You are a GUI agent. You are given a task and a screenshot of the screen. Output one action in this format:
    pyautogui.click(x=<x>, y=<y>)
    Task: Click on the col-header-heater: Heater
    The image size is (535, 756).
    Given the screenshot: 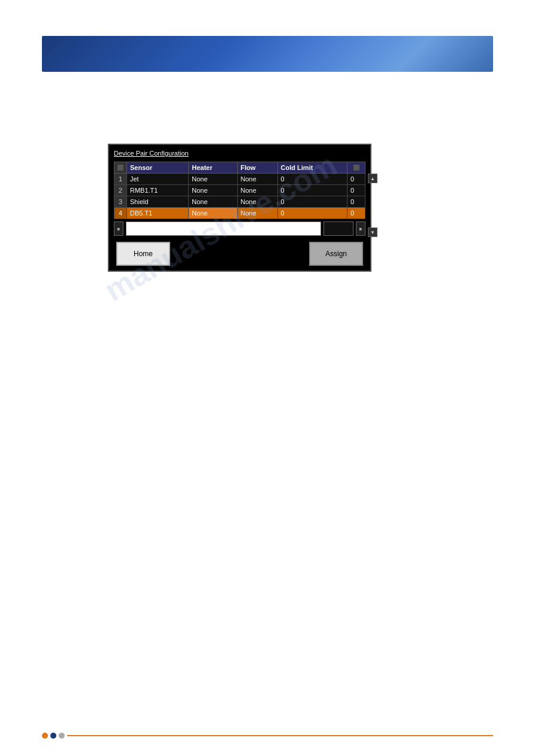 What is the action you would take?
    pyautogui.click(x=213, y=168)
    